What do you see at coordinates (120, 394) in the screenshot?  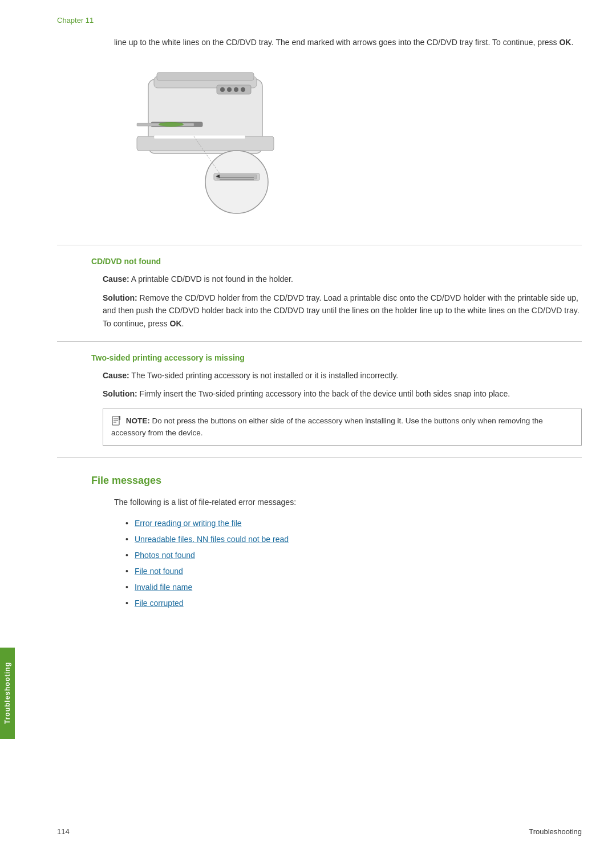 I see `solution-label-2: Solution:` at bounding box center [120, 394].